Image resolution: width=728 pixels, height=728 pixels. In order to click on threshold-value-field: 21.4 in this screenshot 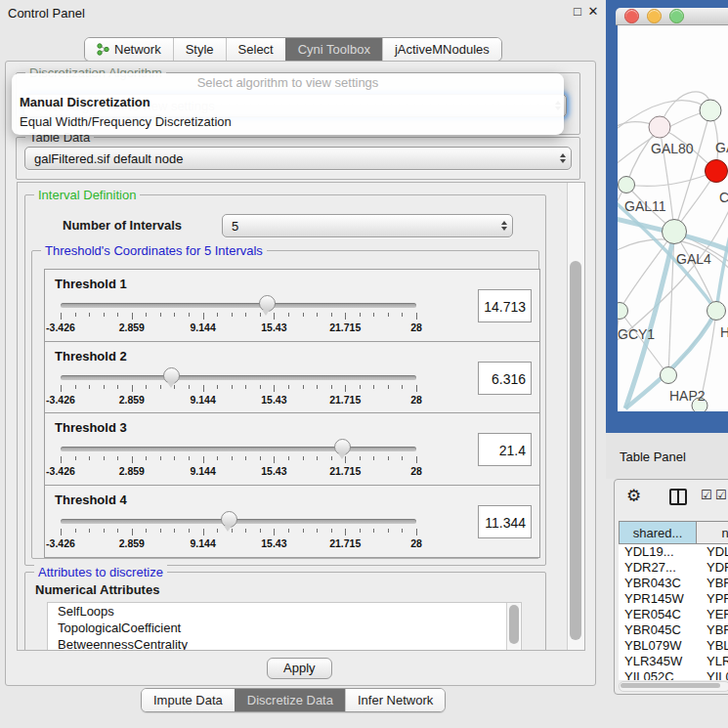, I will do `click(504, 450)`.